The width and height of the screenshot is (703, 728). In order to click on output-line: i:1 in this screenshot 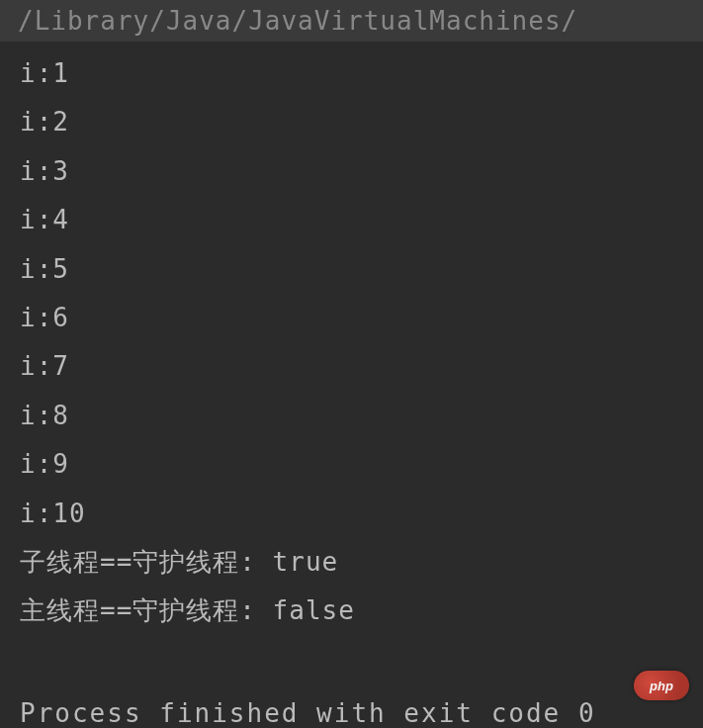, I will do `click(356, 73)`.